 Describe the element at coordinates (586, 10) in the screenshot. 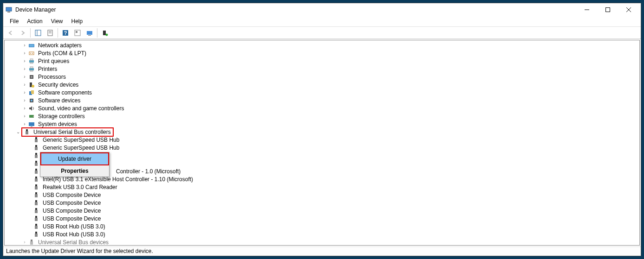

I see `minimize-button` at that location.